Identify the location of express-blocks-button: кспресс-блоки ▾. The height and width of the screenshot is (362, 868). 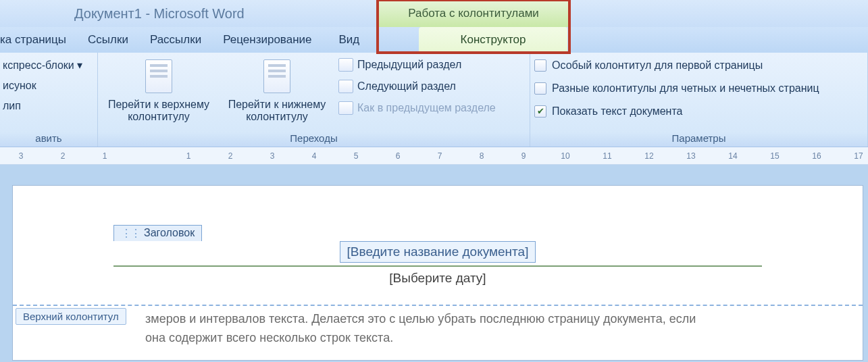
(46, 66).